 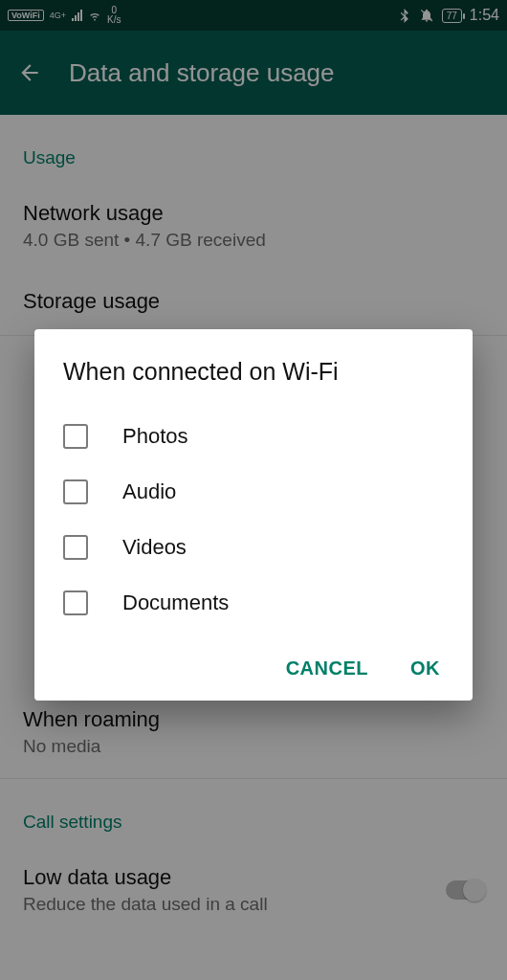 What do you see at coordinates (254, 381) in the screenshot?
I see `dialog-title: When connected on Wi-Fi` at bounding box center [254, 381].